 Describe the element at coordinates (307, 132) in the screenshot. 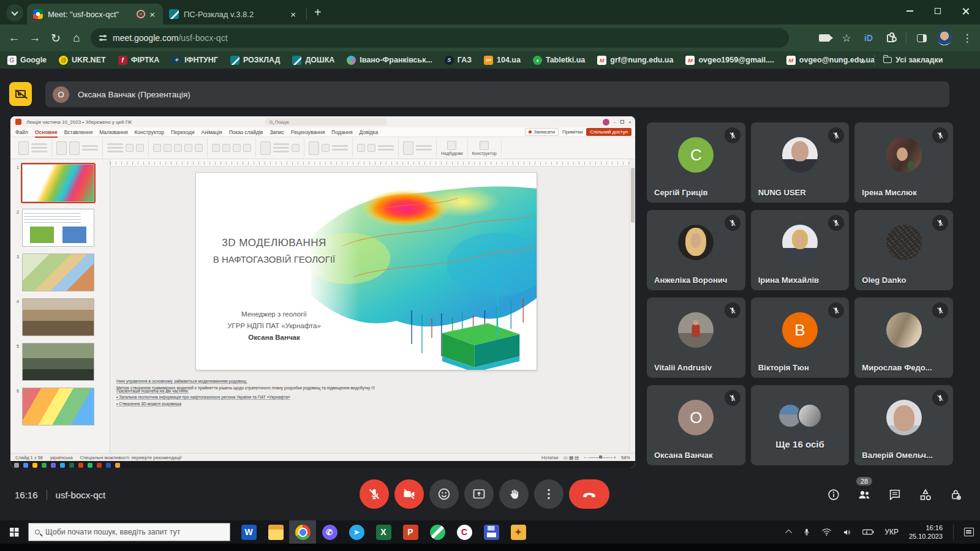

I see `ppt-menu-tab: Рецензування` at that location.